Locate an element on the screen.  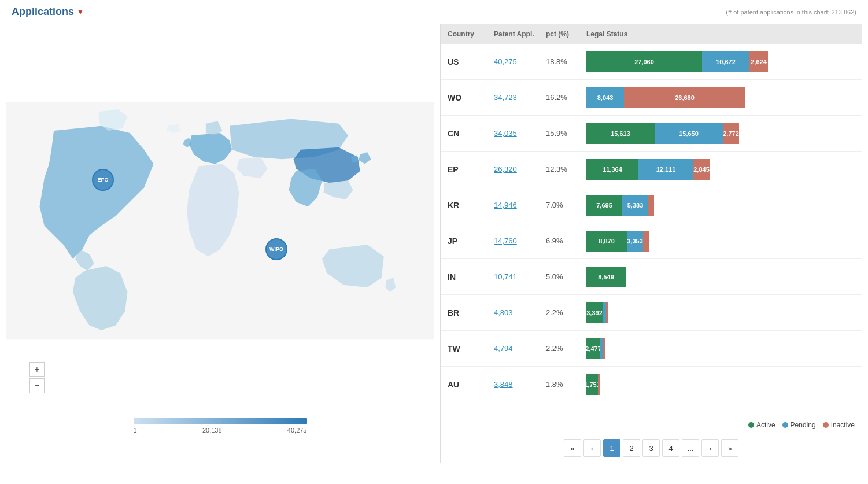
active-bar-segment: 15,613 is located at coordinates (620, 134).